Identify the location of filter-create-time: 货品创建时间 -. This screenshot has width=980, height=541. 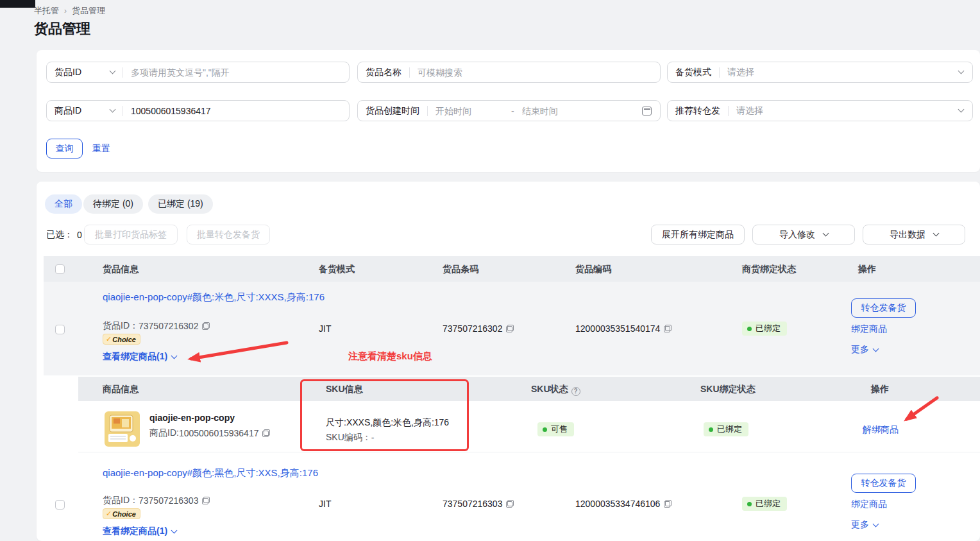
(509, 110).